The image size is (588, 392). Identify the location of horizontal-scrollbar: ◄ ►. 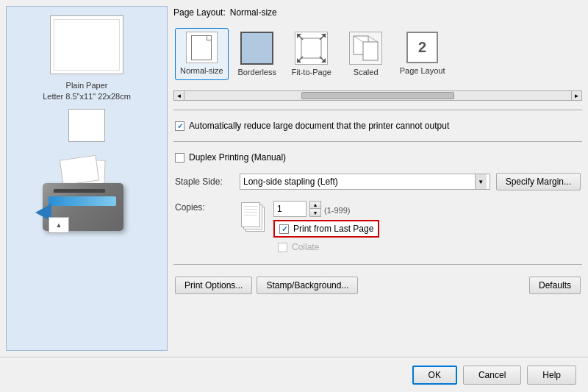
(378, 96).